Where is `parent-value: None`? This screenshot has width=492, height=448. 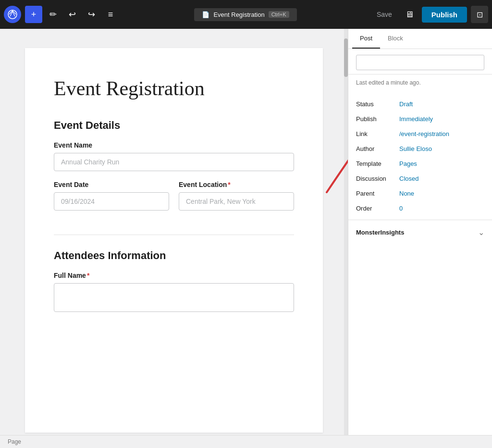 parent-value: None is located at coordinates (406, 193).